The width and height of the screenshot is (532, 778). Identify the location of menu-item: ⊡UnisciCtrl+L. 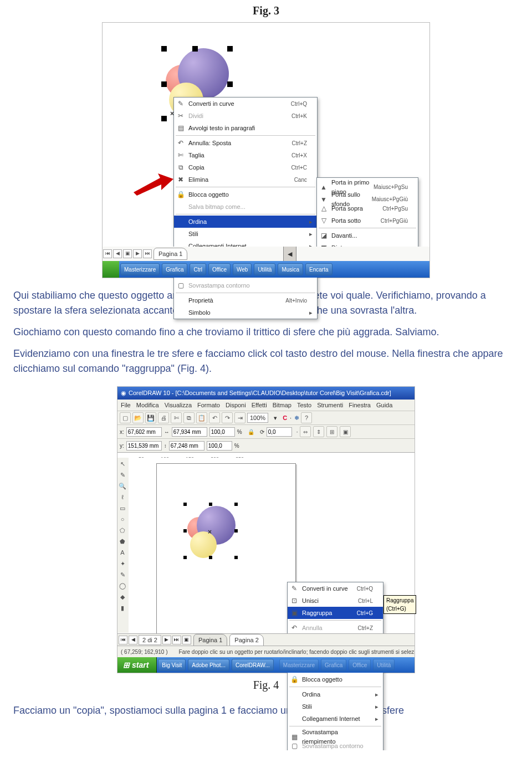
(335, 601).